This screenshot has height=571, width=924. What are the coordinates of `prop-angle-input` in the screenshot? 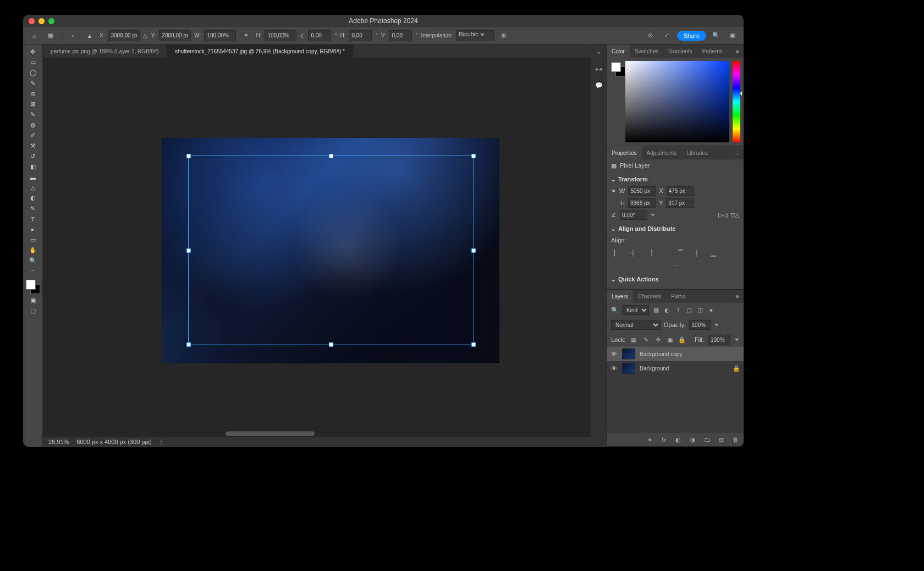 It's located at (634, 215).